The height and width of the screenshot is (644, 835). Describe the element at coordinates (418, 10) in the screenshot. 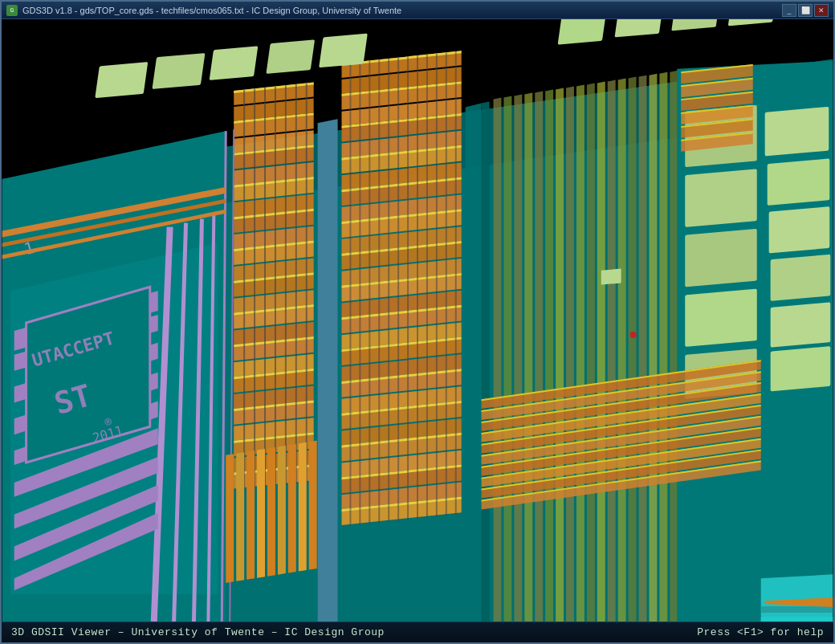

I see `title-bar: G GDS3D v1.8 - gds/TOP_core.gds - techfi…` at that location.